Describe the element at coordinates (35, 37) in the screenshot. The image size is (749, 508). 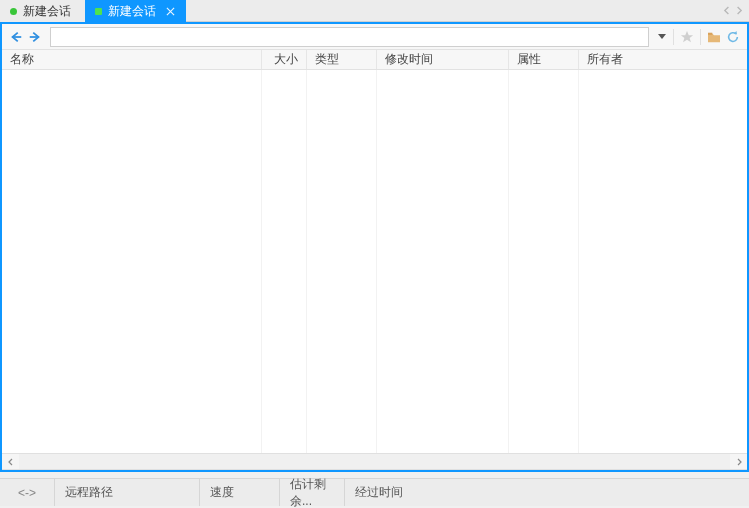
I see `forward-button` at that location.